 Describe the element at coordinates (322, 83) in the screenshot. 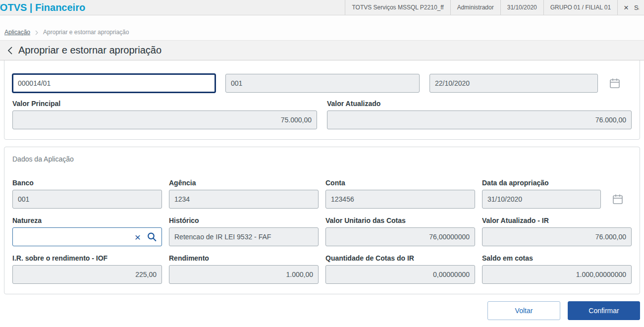

I see `parcela-input` at that location.